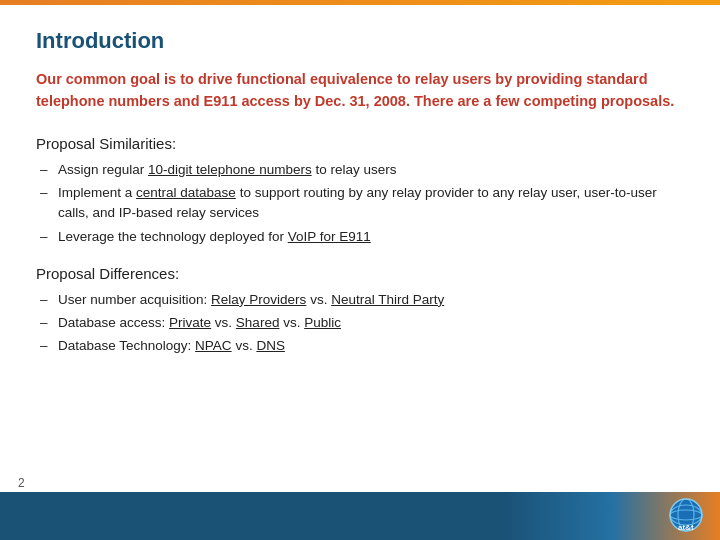  What do you see at coordinates (362, 237) in the screenshot?
I see `list-item: Leverage the technology deployed for VoI…` at bounding box center [362, 237].